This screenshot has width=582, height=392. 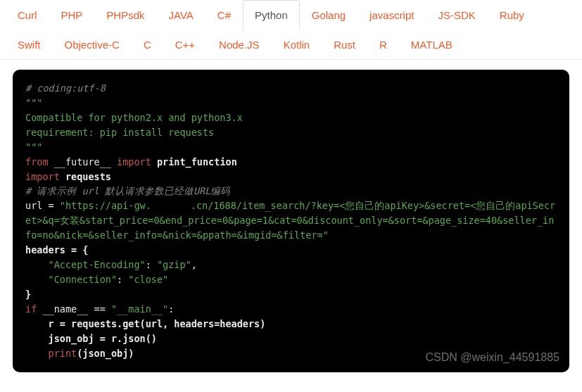 I want to click on tab-jssdk: JS-SDK, so click(x=456, y=15).